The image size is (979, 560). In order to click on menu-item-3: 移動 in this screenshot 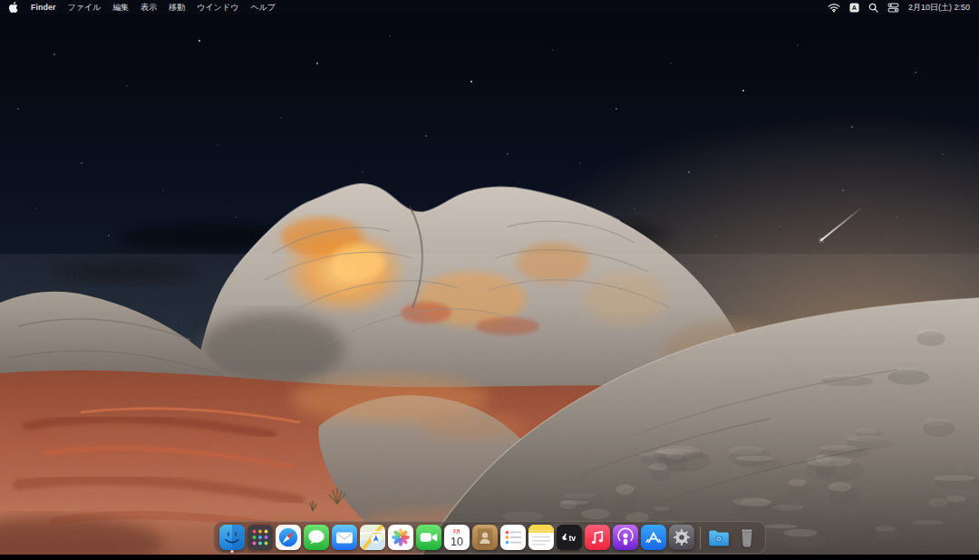, I will do `click(177, 7)`.